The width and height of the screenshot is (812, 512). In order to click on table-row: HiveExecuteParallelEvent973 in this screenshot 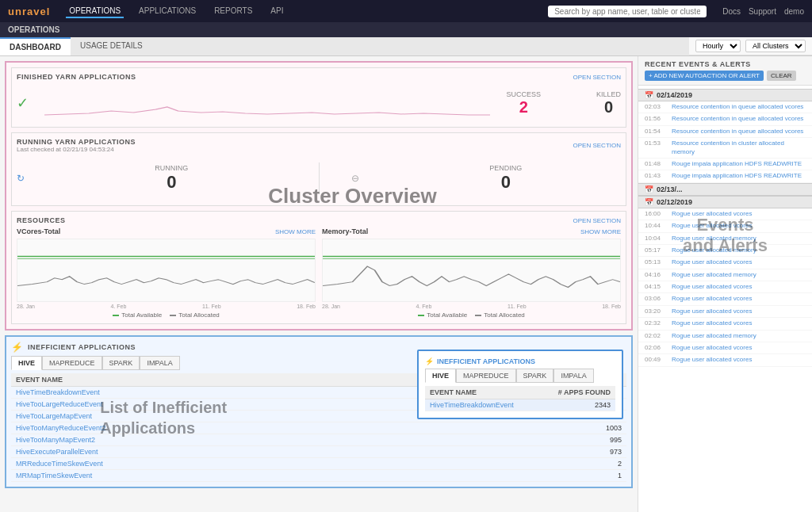, I will do `click(319, 452)`.